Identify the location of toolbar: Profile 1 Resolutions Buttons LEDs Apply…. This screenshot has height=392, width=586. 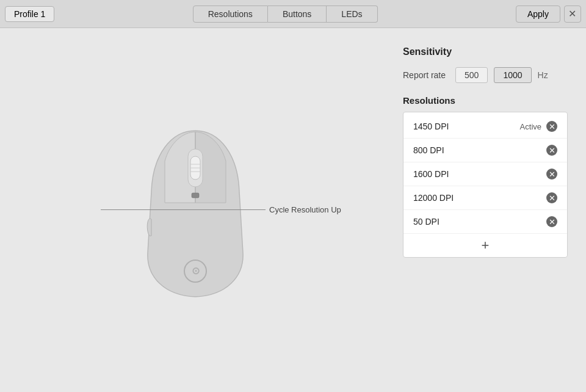
(293, 14).